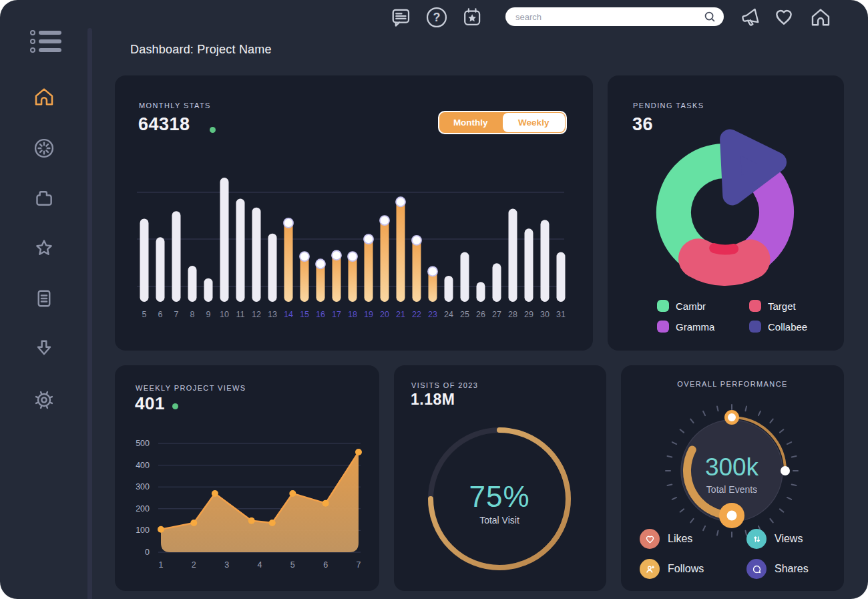 Image resolution: width=868 pixels, height=603 pixels. Describe the element at coordinates (240, 315) in the screenshot. I see `svg-text: 11` at that location.